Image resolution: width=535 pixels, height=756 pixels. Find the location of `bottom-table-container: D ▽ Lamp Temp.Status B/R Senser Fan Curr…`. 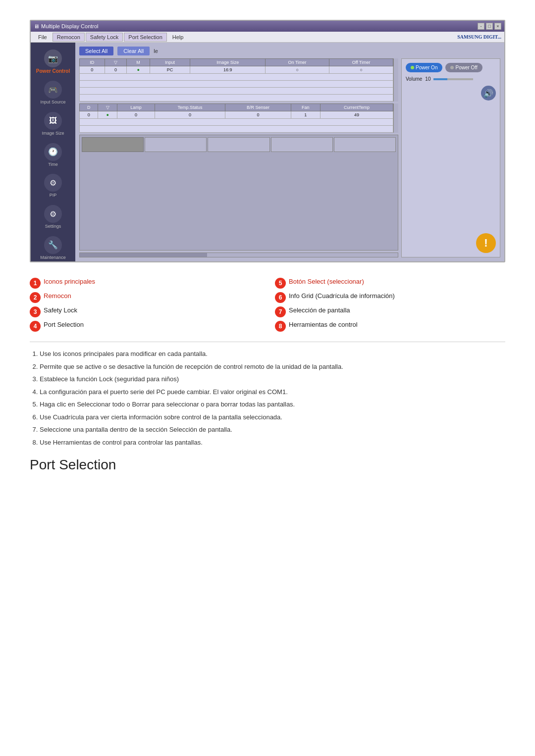

bottom-table-container: D ▽ Lamp Temp.Status B/R Senser Fan Curr… is located at coordinates (239, 118).